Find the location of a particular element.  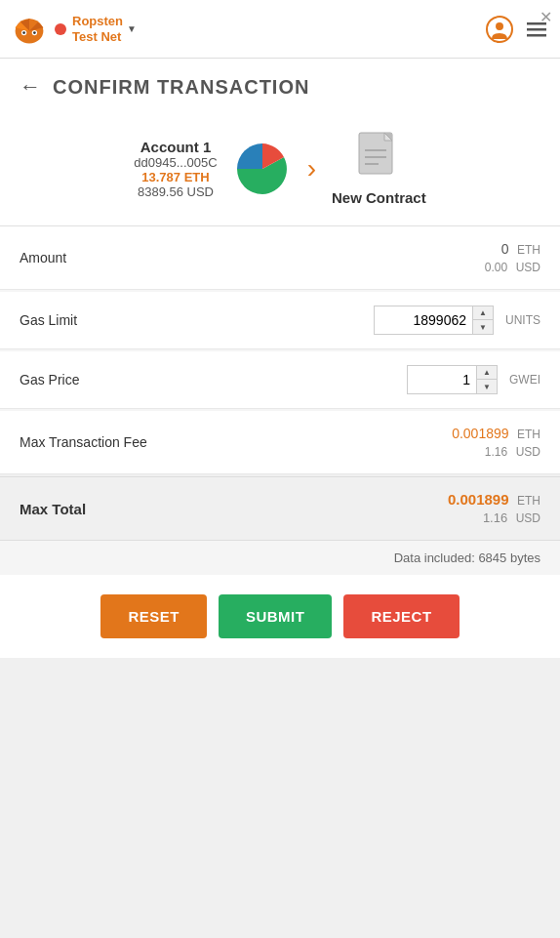

max-total-usd: 1.16 is located at coordinates (496, 517).